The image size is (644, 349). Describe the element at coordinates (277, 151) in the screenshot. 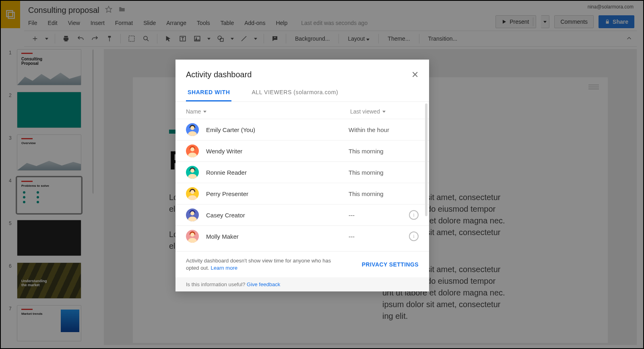

I see `viewer-name: Wendy Writer` at that location.